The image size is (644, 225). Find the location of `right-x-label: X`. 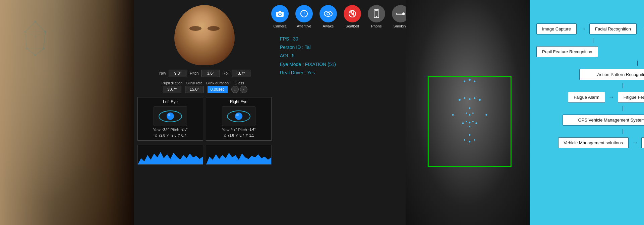

right-x-label: X is located at coordinates (225, 136).